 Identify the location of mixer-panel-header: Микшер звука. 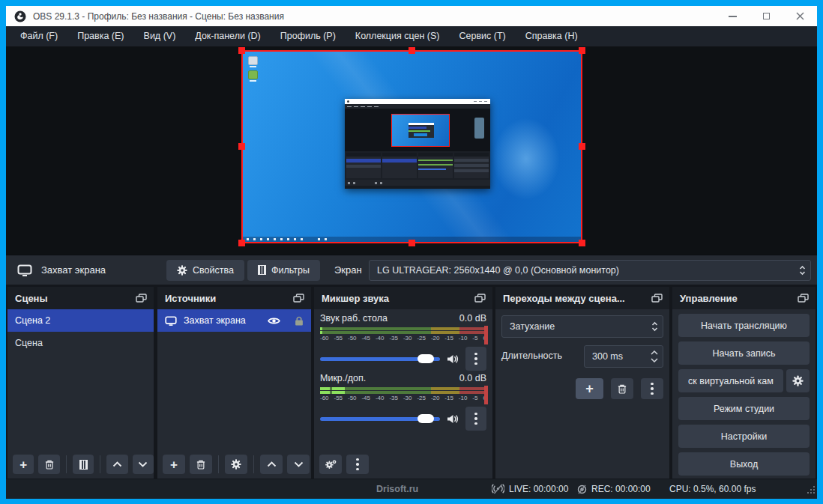
(403, 298).